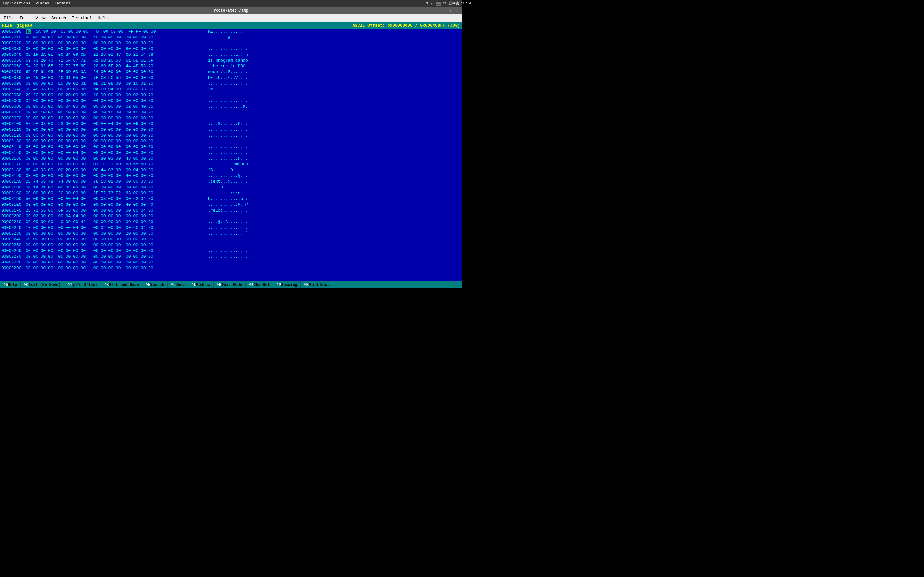 This screenshot has height=577, width=924. I want to click on status-item: ^X Exit and Save, so click(122, 285).